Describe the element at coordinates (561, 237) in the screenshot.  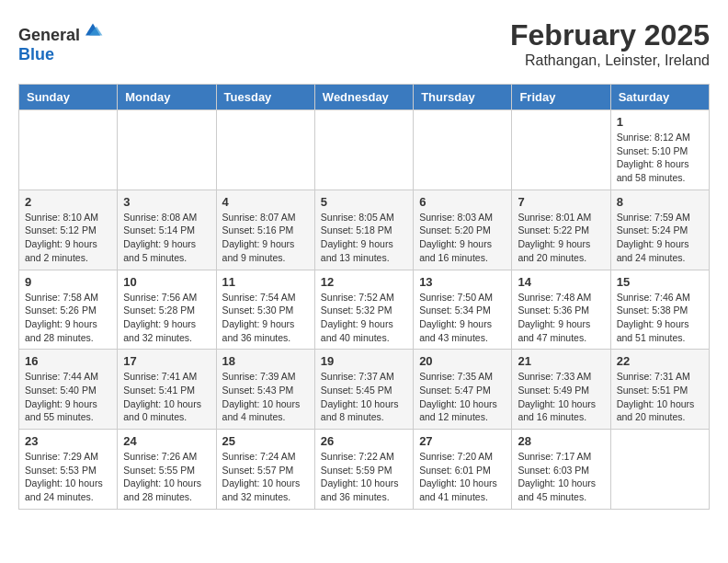
I see `day-info: Sunrise: 8:01 AM Sunset: 5:22 PM Dayligh…` at that location.